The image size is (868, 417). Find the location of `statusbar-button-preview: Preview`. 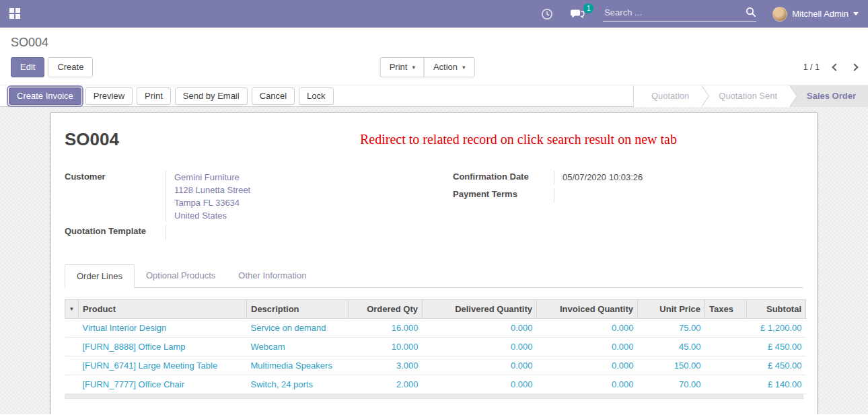

statusbar-button-preview: Preview is located at coordinates (109, 96).